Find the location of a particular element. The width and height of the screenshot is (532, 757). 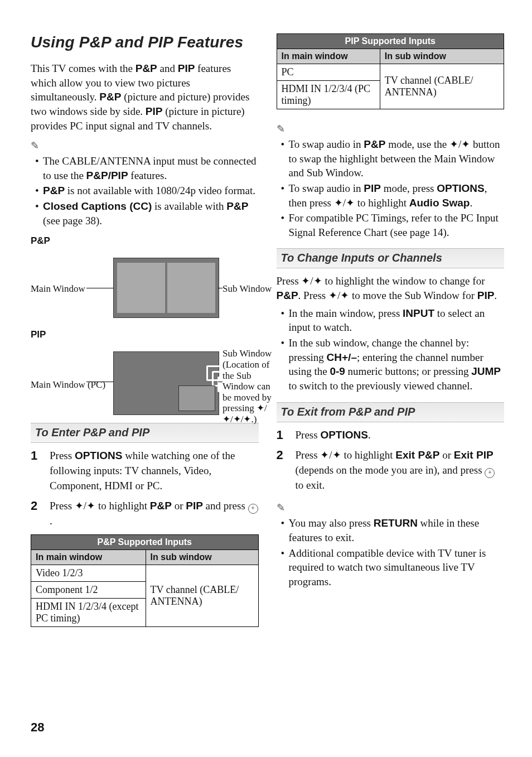

pip-main-window-label: Main Window (PC) is located at coordinates (70, 385).